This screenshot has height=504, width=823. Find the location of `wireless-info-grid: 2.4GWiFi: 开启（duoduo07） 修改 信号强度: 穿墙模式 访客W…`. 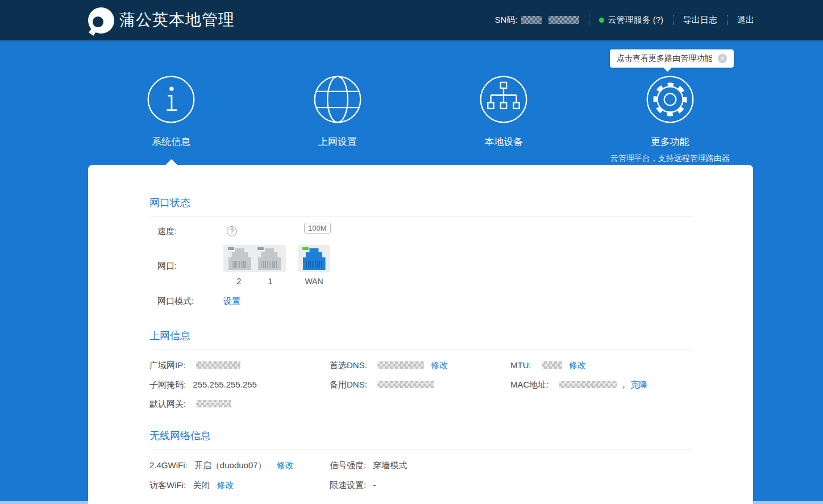

wireless-info-grid: 2.4GWiFi: 开启（duoduo07） 修改 信号强度: 穿墙模式 访客W… is located at coordinates (421, 475).